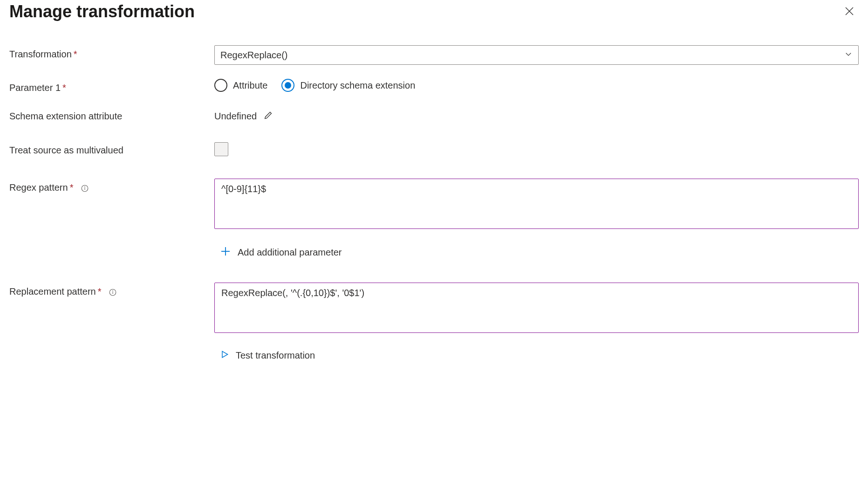 This screenshot has height=491, width=868. Describe the element at coordinates (288, 85) in the screenshot. I see `radio-circle-selected-icon` at that location.